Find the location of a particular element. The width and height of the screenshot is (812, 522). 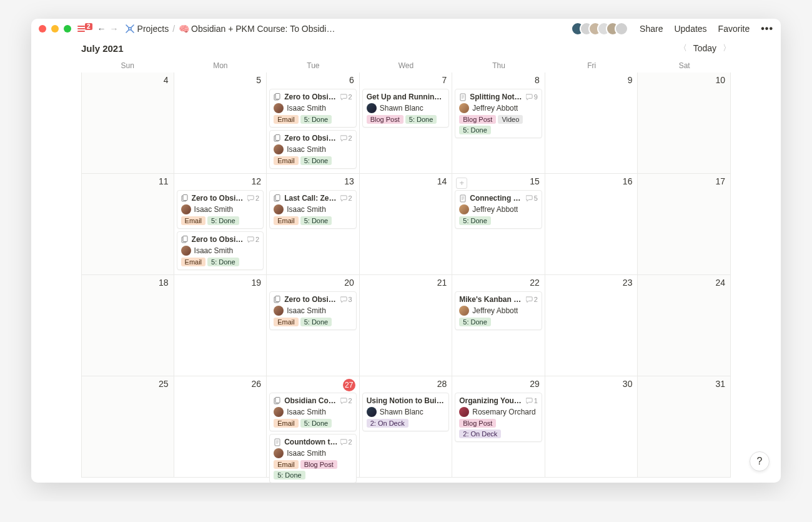

task-notification-icon: 2 is located at coordinates (85, 29).